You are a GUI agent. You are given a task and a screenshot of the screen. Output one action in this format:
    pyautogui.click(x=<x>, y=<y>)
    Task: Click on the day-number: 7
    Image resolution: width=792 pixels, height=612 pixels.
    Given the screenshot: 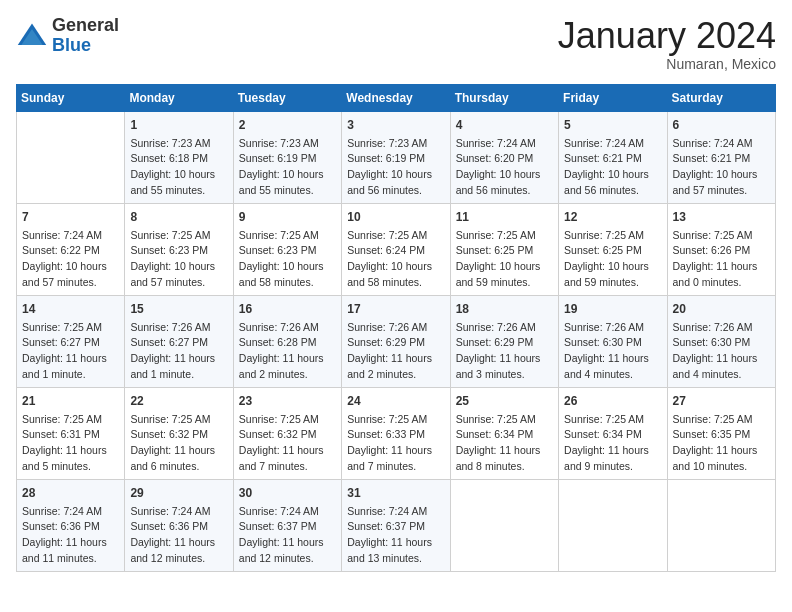 What is the action you would take?
    pyautogui.click(x=70, y=217)
    